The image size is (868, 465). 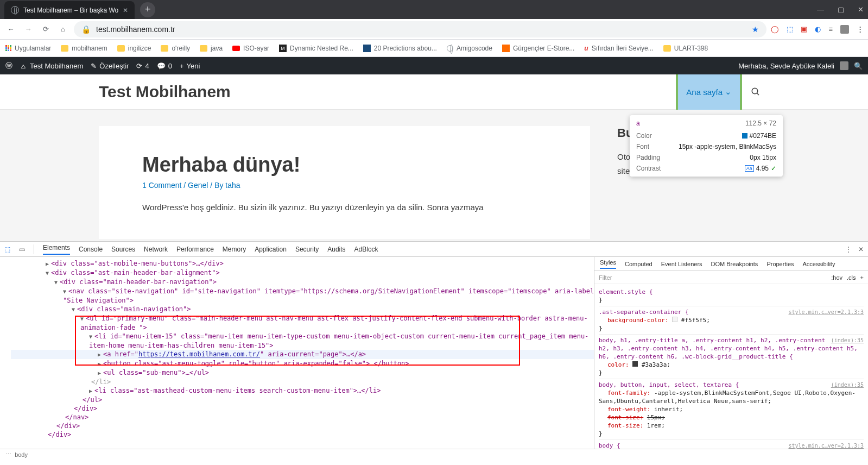 What do you see at coordinates (608, 264) in the screenshot?
I see `tab-styles: Styles` at bounding box center [608, 264].